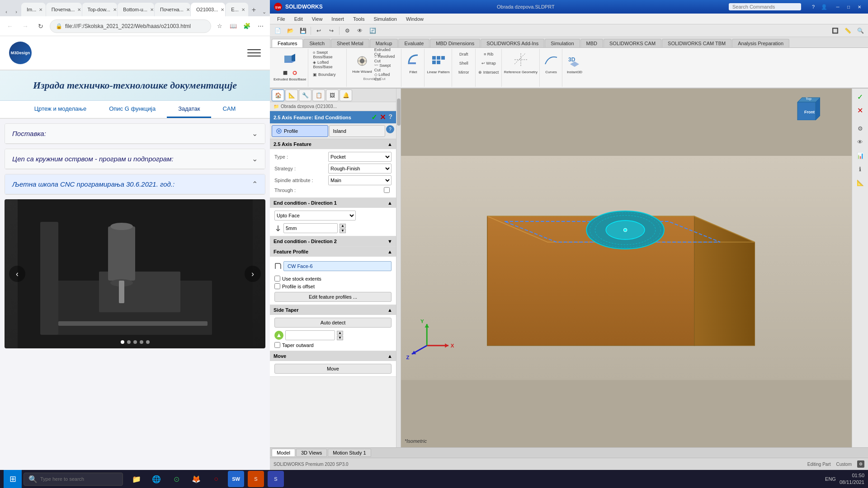  Describe the element at coordinates (343, 231) in the screenshot. I see `sw-fp-dir1-down: ▼` at that location.